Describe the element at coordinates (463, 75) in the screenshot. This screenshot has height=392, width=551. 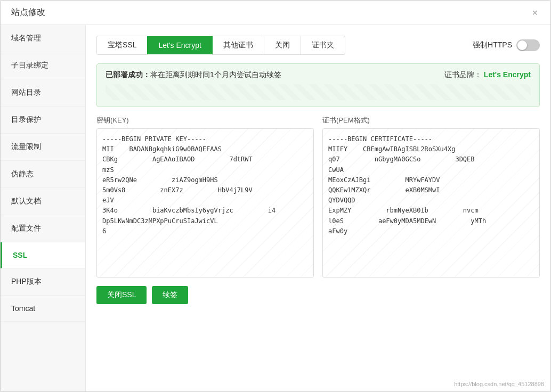
I see `cert-brand-label: 证书品牌：` at that location.